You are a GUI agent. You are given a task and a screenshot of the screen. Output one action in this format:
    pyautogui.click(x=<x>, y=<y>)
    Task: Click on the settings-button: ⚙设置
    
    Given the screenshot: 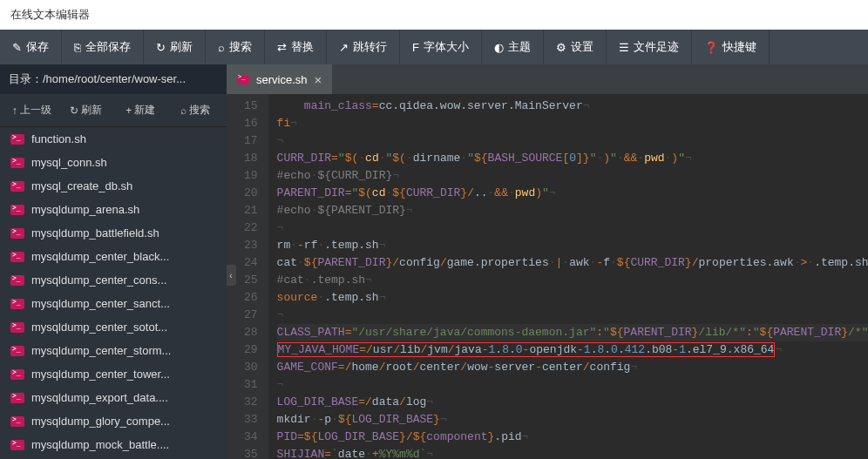 What is the action you would take?
    pyautogui.click(x=575, y=47)
    